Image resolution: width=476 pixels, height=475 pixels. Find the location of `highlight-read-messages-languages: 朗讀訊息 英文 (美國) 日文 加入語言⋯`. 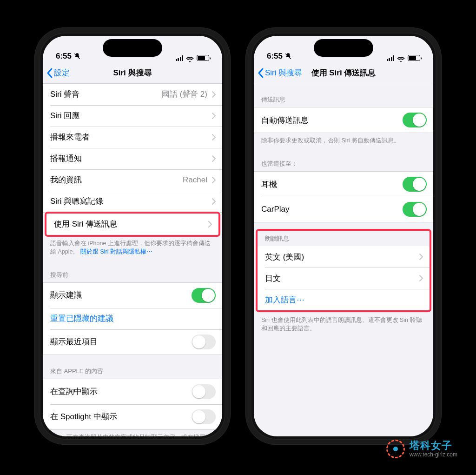

highlight-read-messages-languages: 朗讀訊息 英文 (美國) 日文 加入語言⋯ is located at coordinates (344, 271).